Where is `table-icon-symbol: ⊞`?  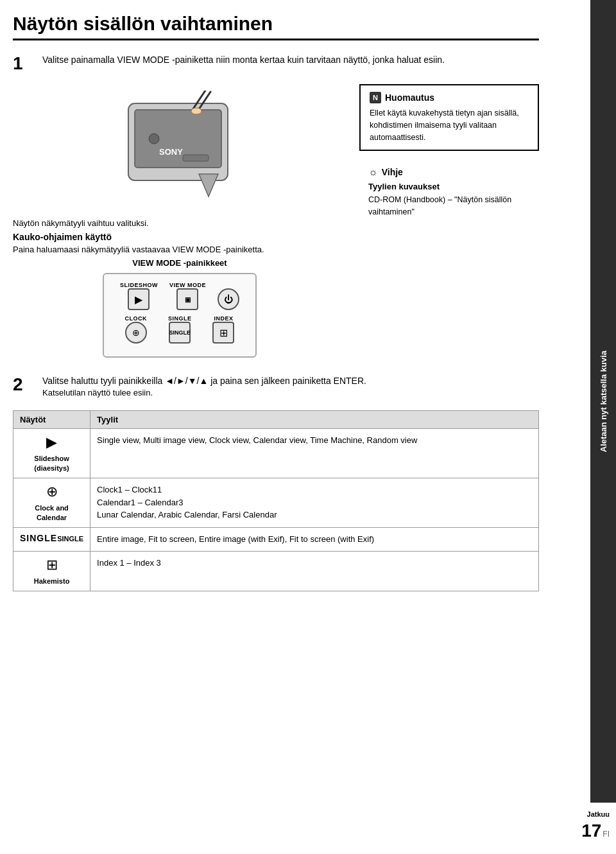 table-icon-symbol: ⊞ is located at coordinates (51, 565).